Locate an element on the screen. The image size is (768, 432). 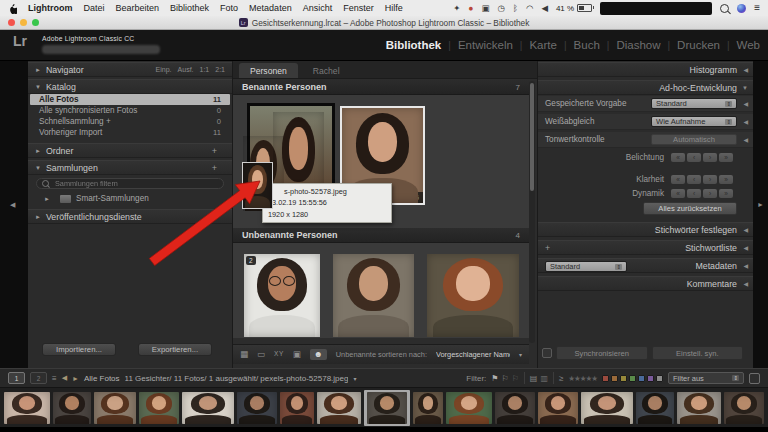
close-window-button is located at coordinates (12, 22).